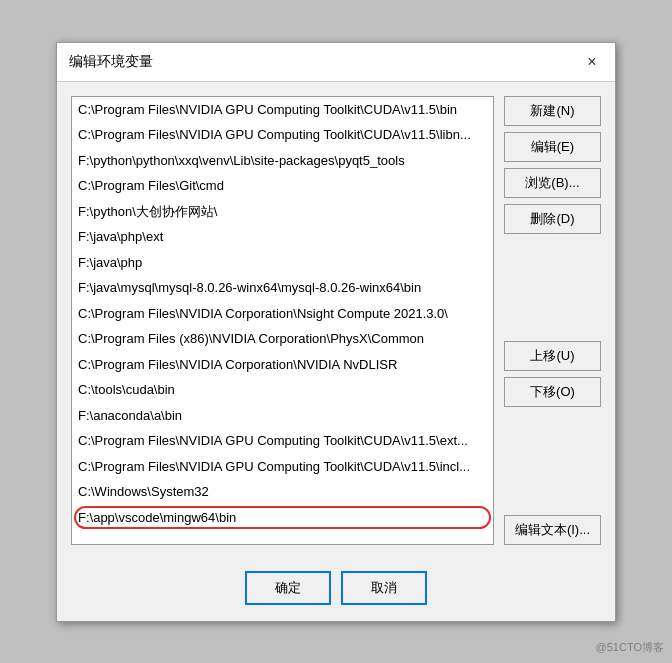  I want to click on move-down-button: 下移(O), so click(552, 392).